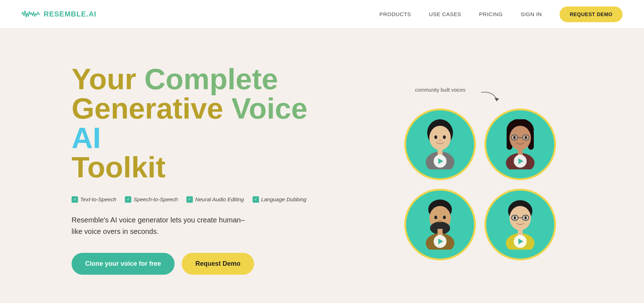  What do you see at coordinates (490, 98) in the screenshot?
I see `community-arrow-icon` at bounding box center [490, 98].